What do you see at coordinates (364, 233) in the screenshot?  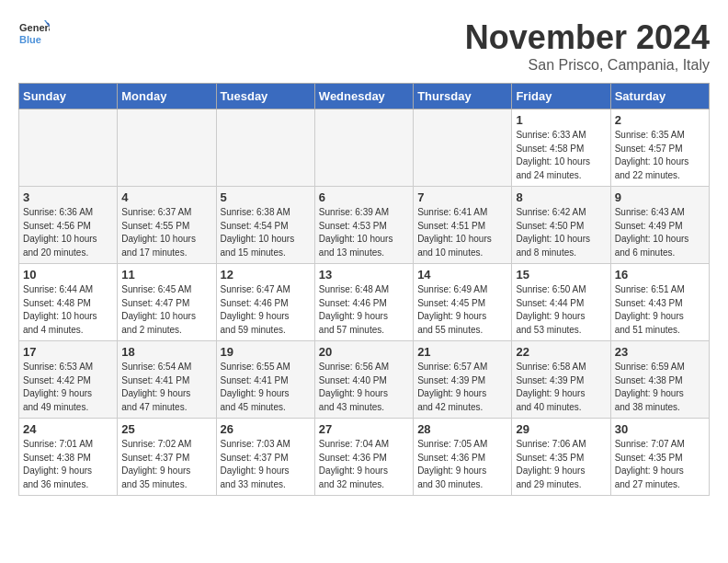 I see `day-info: Sunrise: 6:39 AM Sunset: 4:53 PM Dayligh…` at bounding box center [364, 233].